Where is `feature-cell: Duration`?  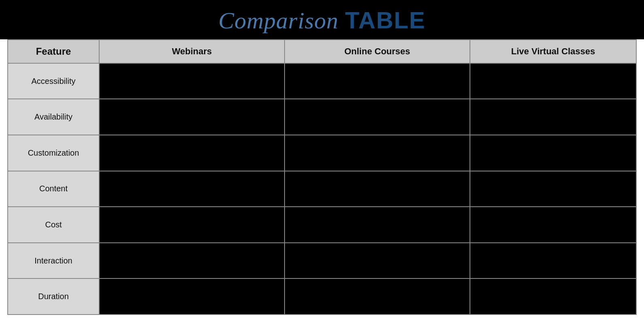 feature-cell: Duration is located at coordinates (53, 297).